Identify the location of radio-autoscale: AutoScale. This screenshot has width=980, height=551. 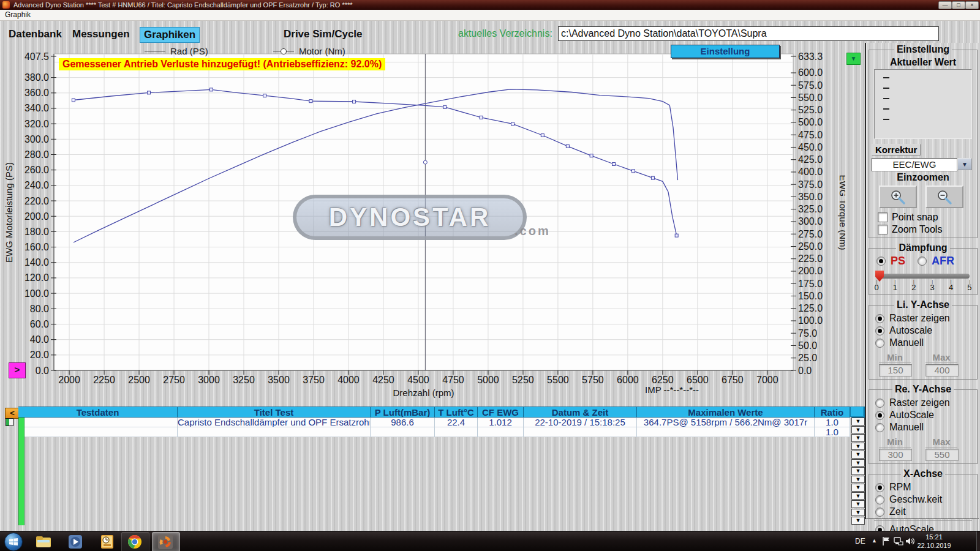
(925, 415).